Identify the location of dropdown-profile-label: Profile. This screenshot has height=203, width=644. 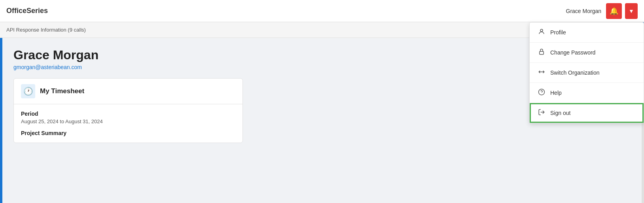
(558, 32).